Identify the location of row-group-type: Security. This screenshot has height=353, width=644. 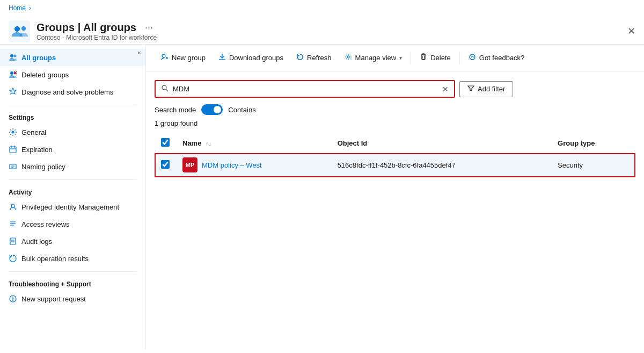
(594, 165).